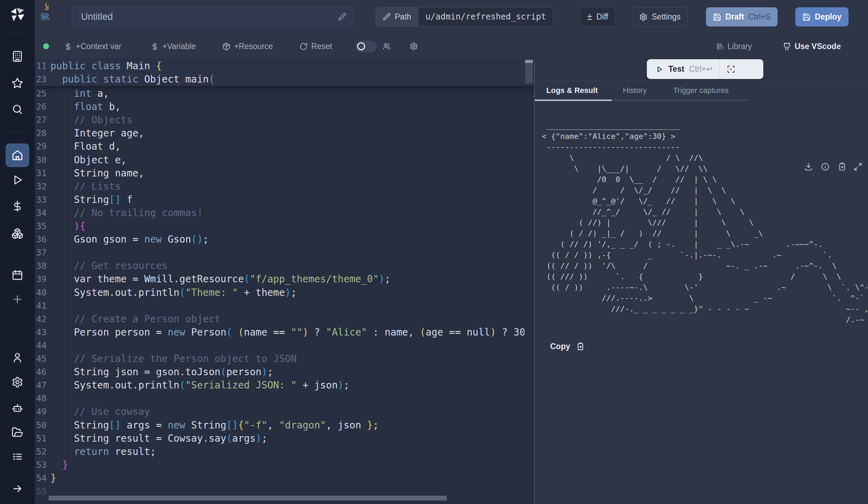 The width and height of the screenshot is (868, 504). What do you see at coordinates (284, 107) in the screenshot?
I see `code-line: 26 float b,` at bounding box center [284, 107].